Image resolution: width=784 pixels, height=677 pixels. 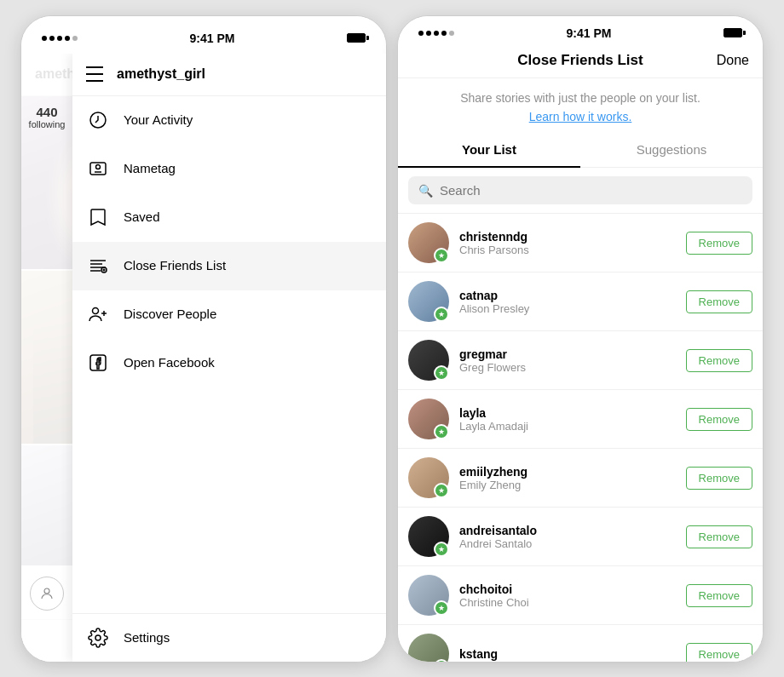 I want to click on battery-left, so click(x=356, y=37).